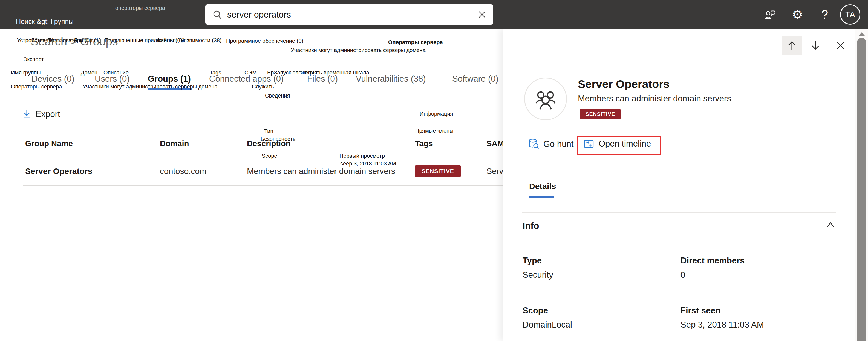  Describe the element at coordinates (263, 186) in the screenshot. I see `table-divider-bottom` at that location.